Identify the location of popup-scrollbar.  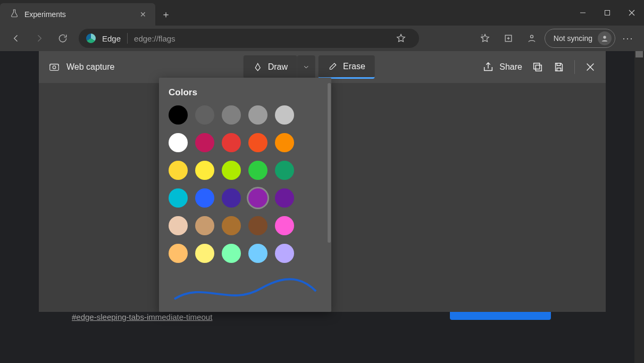
(329, 166).